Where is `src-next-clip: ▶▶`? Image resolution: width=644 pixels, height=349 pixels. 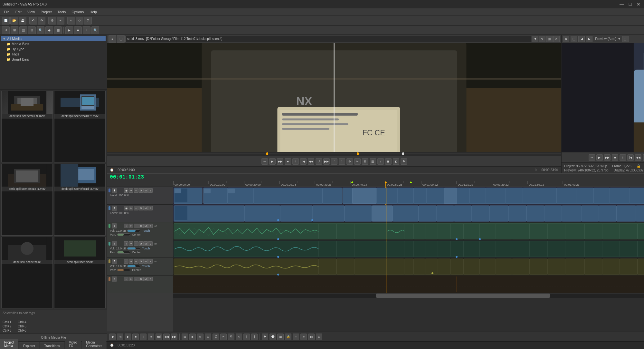 src-next-clip: ▶▶ is located at coordinates (327, 161).